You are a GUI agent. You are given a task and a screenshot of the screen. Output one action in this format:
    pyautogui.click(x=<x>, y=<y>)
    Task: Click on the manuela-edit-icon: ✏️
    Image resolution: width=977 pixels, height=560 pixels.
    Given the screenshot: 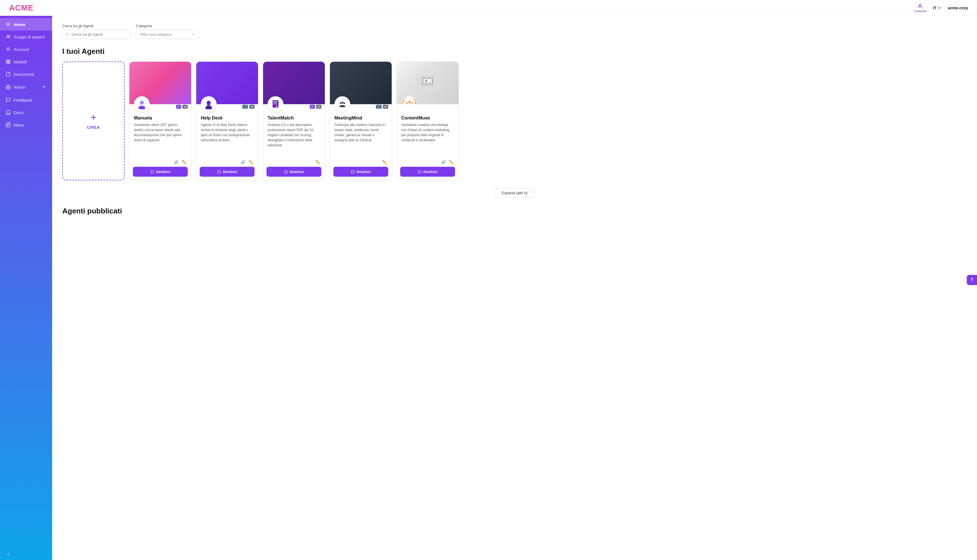 What is the action you would take?
    pyautogui.click(x=184, y=162)
    